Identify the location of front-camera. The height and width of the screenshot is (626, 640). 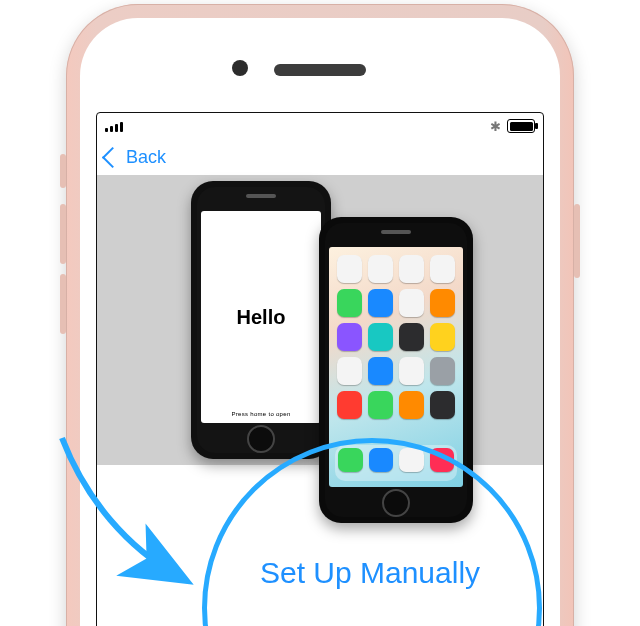
(240, 68).